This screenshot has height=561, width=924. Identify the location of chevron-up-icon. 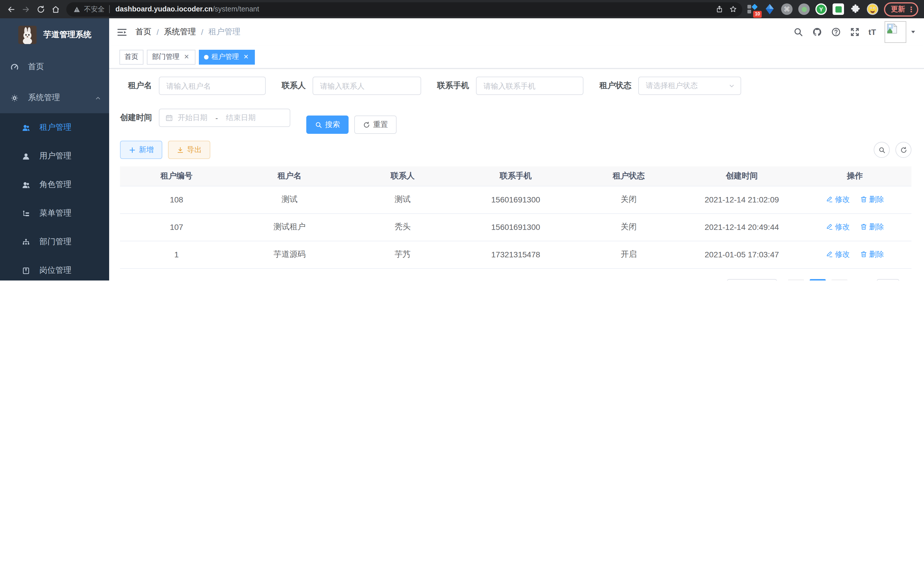
(98, 98).